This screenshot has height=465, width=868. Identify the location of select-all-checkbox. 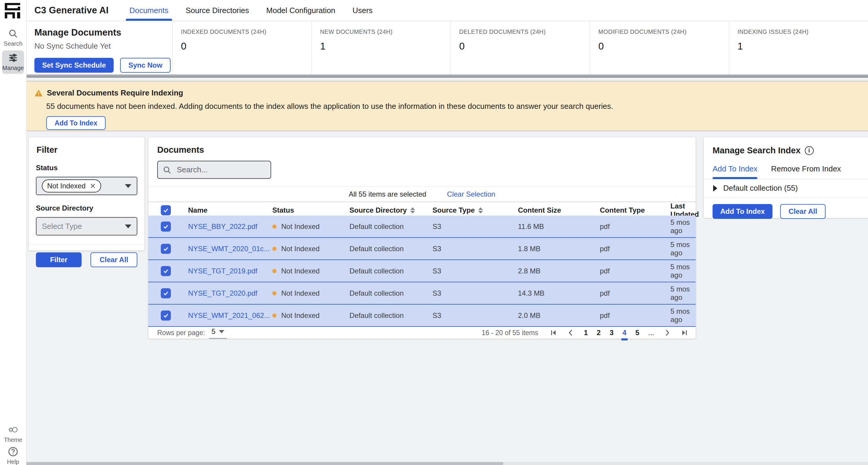
(166, 210).